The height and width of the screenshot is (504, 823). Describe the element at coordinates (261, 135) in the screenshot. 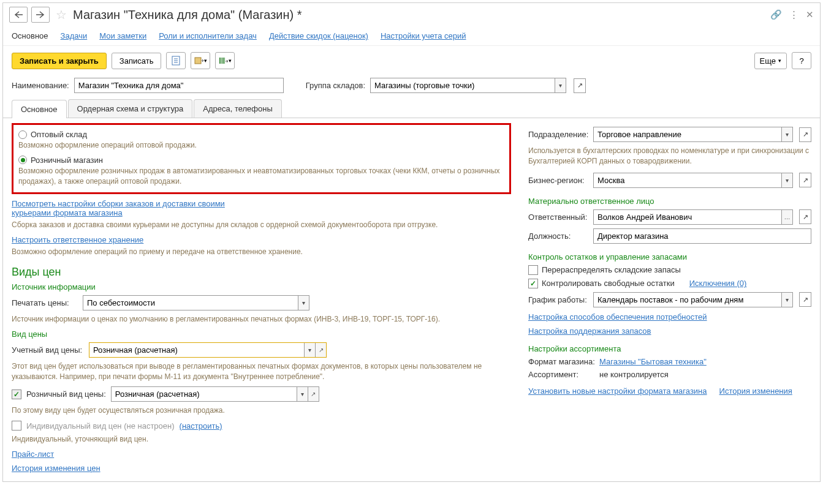

I see `radio-wholesale: Оптовый склад` at that location.